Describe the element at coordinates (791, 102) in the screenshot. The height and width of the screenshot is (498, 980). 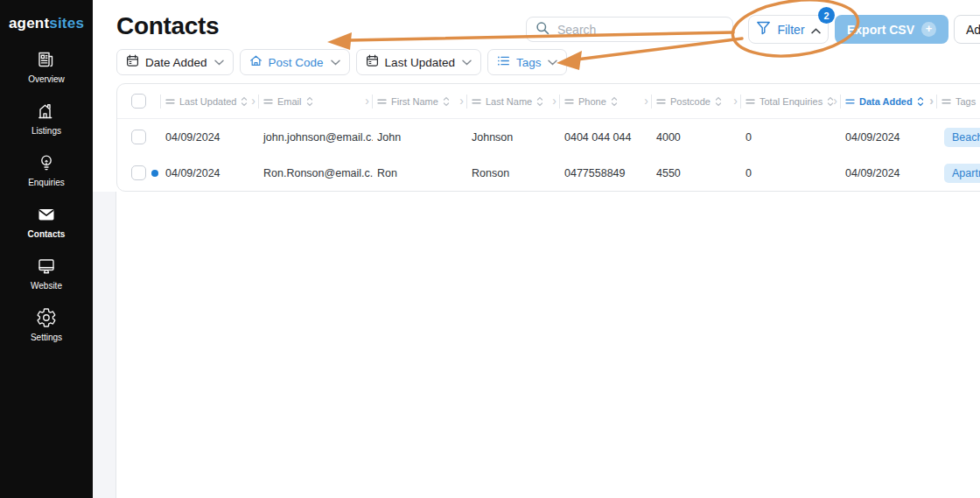
I see `column-label: Total Enquiries` at that location.